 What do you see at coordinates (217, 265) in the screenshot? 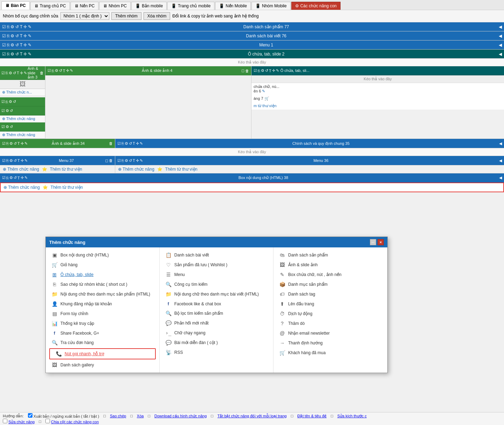
I see `modal-item-wishlist: ♡ Sản phẩm đã lưu ( Wishlist )` at bounding box center [217, 265].